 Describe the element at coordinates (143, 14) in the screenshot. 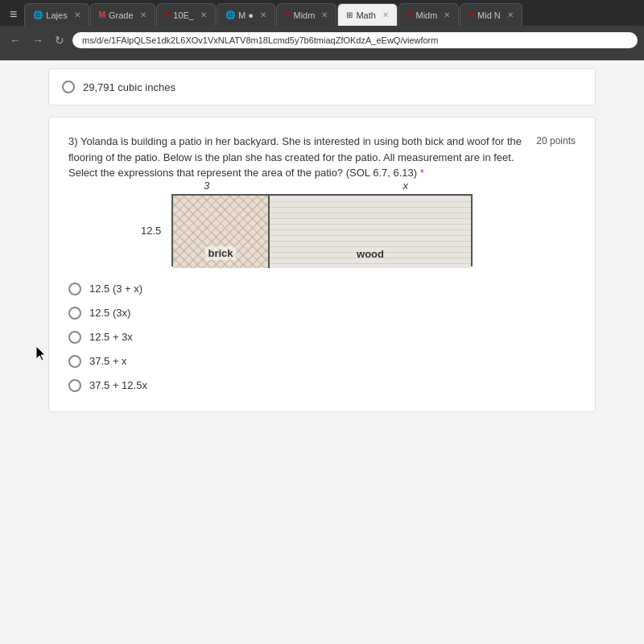

I see `tab-grades-close: ✕` at that location.